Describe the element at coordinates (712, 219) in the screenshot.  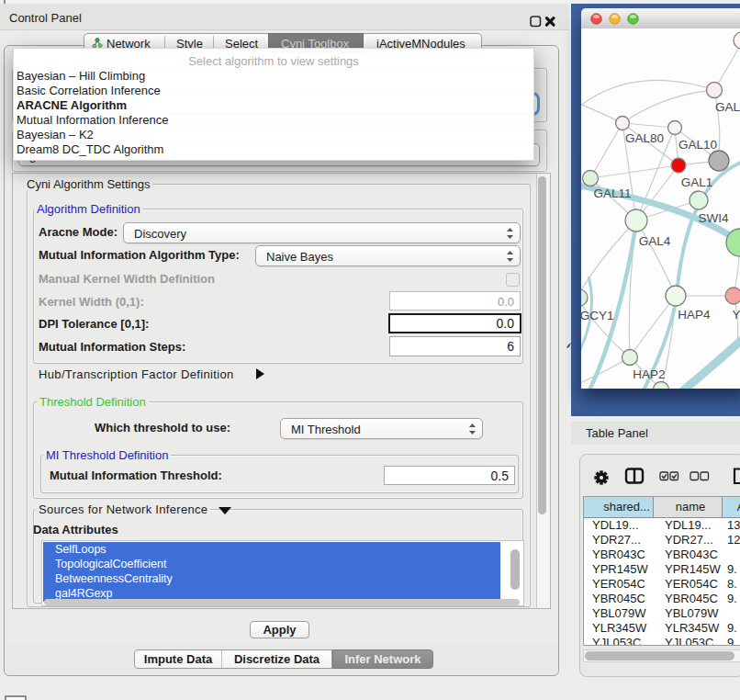
I see `svg-text: SWI4` at that location.